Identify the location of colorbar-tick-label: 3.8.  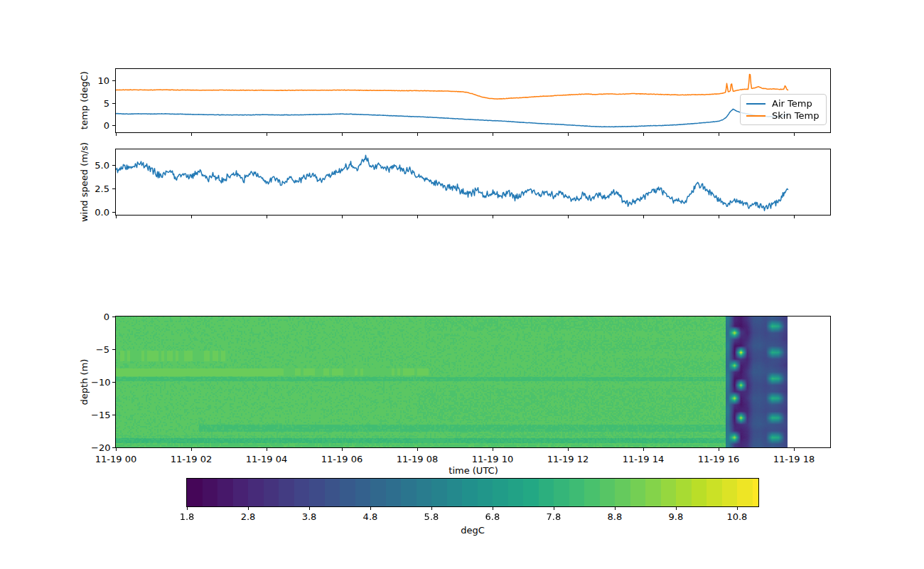
(310, 516).